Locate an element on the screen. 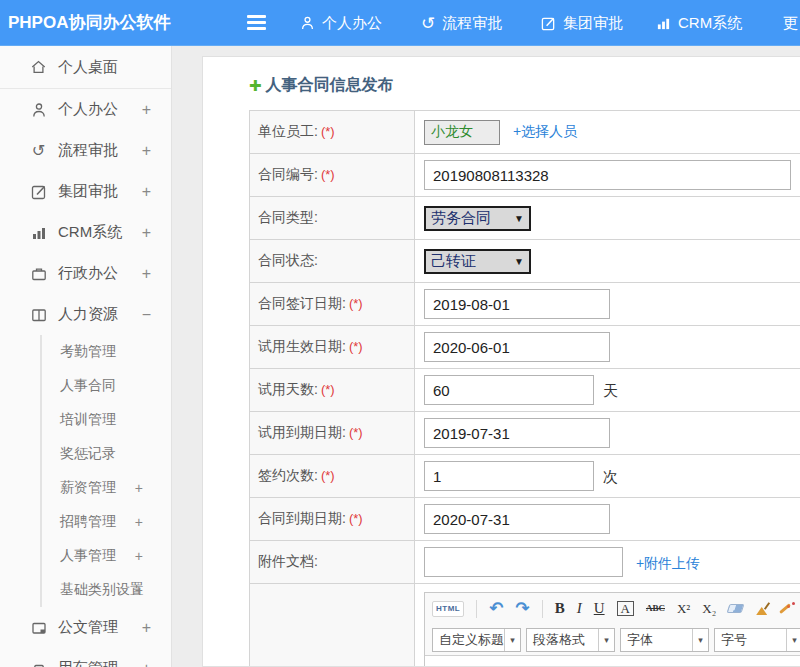 This screenshot has width=800, height=667. underline-button: U is located at coordinates (600, 608).